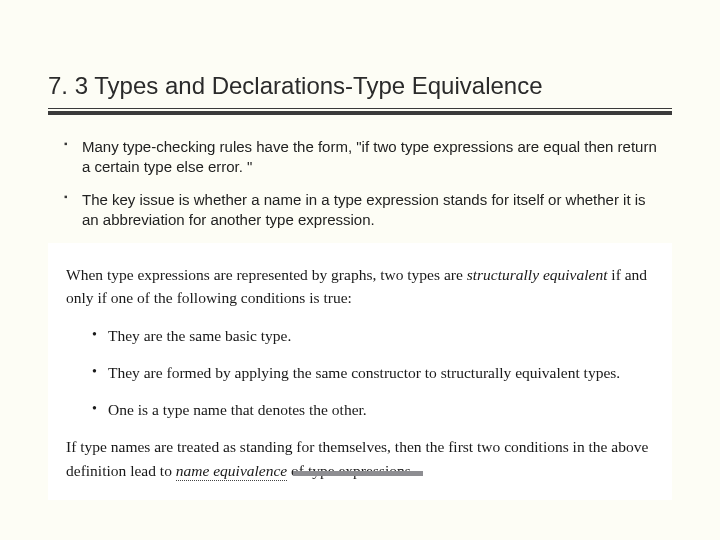 The width and height of the screenshot is (720, 540). I want to click on list-item: Many type-checking rules have the form, …, so click(365, 156).